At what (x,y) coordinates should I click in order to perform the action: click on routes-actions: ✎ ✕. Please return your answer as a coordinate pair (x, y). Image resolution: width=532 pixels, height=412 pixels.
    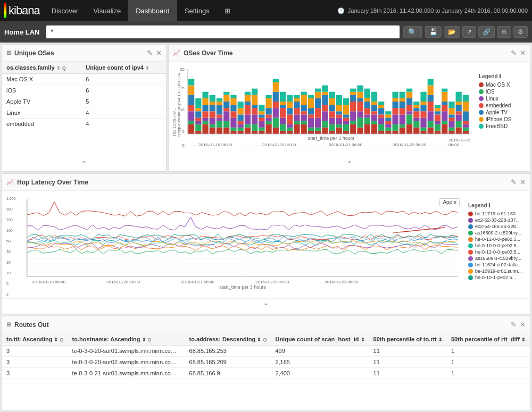
    Looking at the image, I should click on (518, 324).